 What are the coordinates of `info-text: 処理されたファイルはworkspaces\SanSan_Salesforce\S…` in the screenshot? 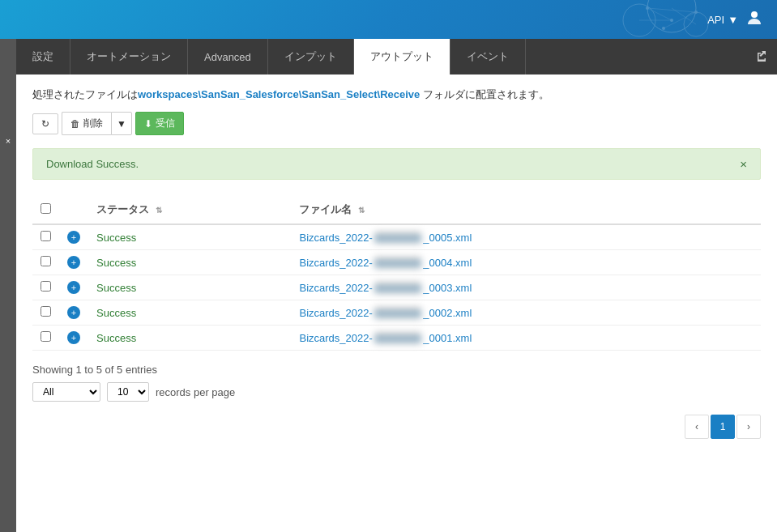 It's located at (397, 95).